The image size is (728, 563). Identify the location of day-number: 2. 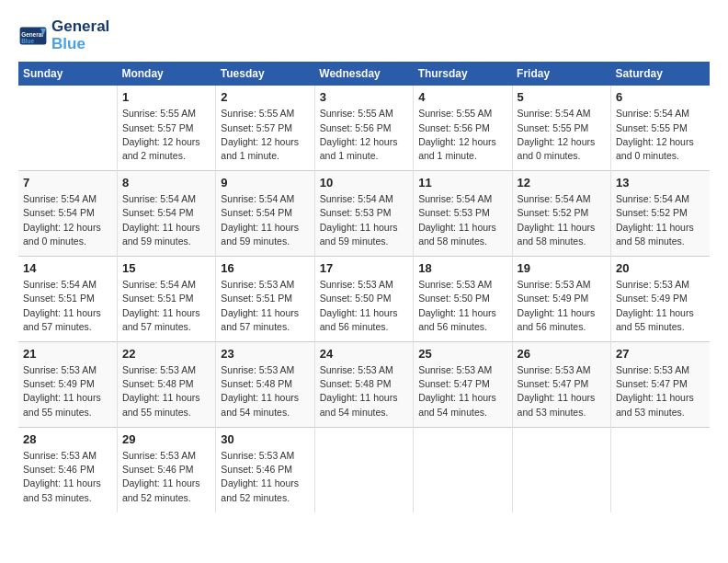
(265, 98).